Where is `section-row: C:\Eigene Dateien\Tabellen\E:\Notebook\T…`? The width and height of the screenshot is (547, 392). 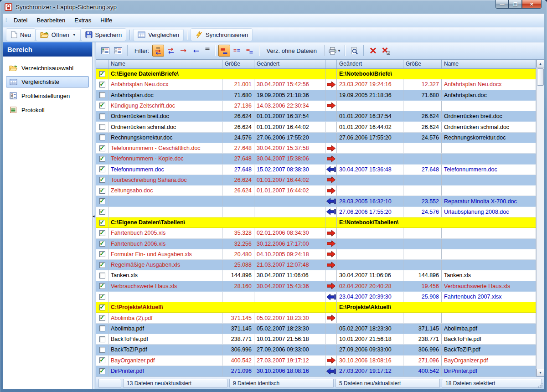
section-row: C:\Eigene Dateien\Tabellen\E:\Notebook\T… is located at coordinates (316, 222).